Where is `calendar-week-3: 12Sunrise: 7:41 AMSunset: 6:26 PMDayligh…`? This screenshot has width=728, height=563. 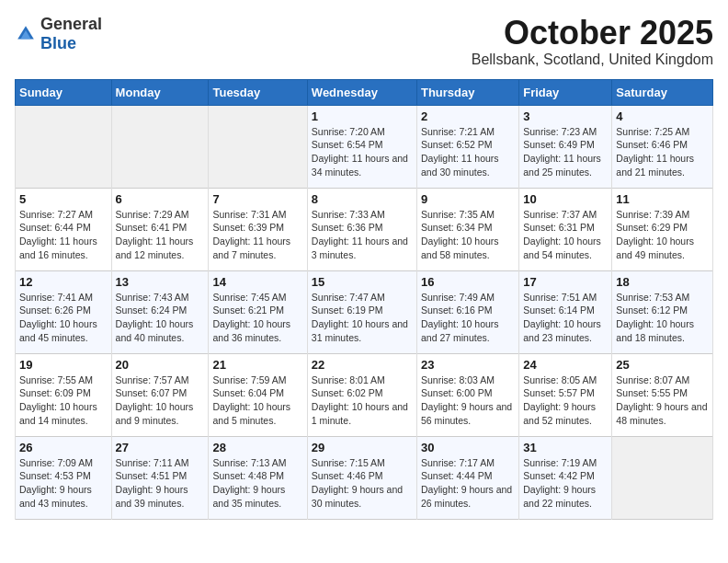
calendar-week-3: 12Sunrise: 7:41 AMSunset: 6:26 PMDayligh… is located at coordinates (364, 312).